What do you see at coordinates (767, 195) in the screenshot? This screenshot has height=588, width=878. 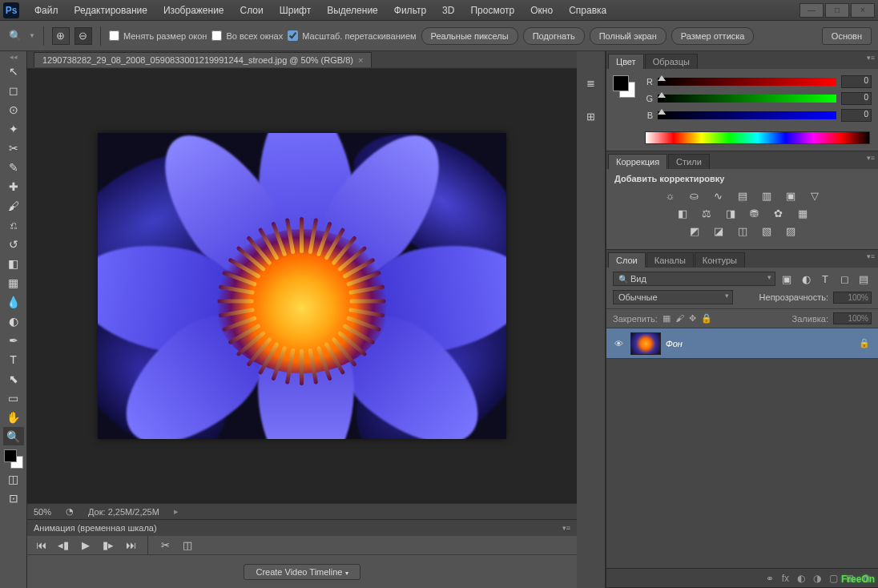 I see `vibrance-icon: ▥` at bounding box center [767, 195].